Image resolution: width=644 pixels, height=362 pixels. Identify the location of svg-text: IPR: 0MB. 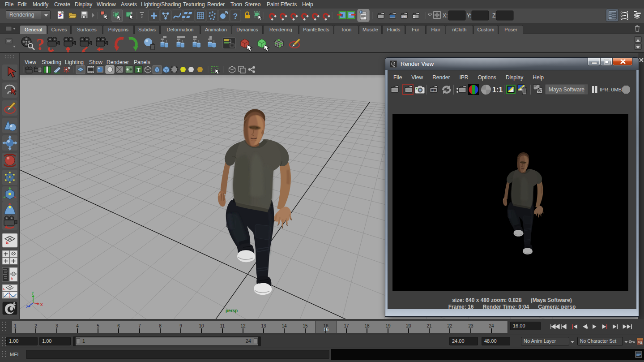
(611, 90).